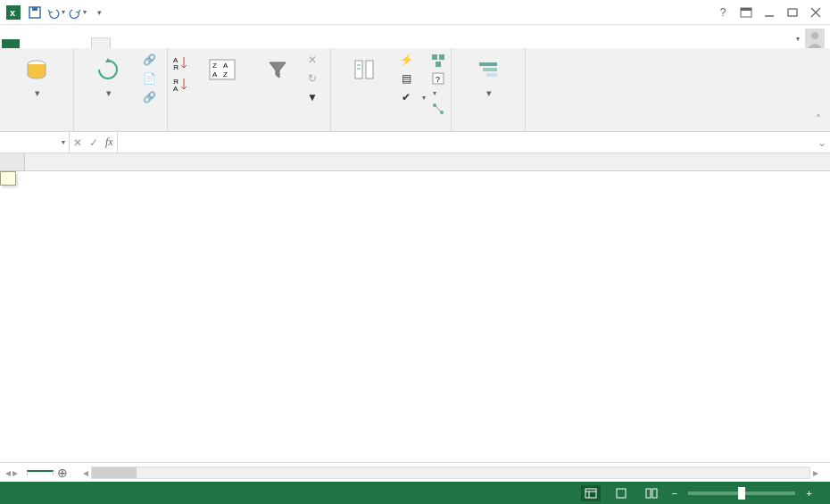 This screenshot has width=830, height=504. I want to click on validation-tooltip, so click(8, 178).